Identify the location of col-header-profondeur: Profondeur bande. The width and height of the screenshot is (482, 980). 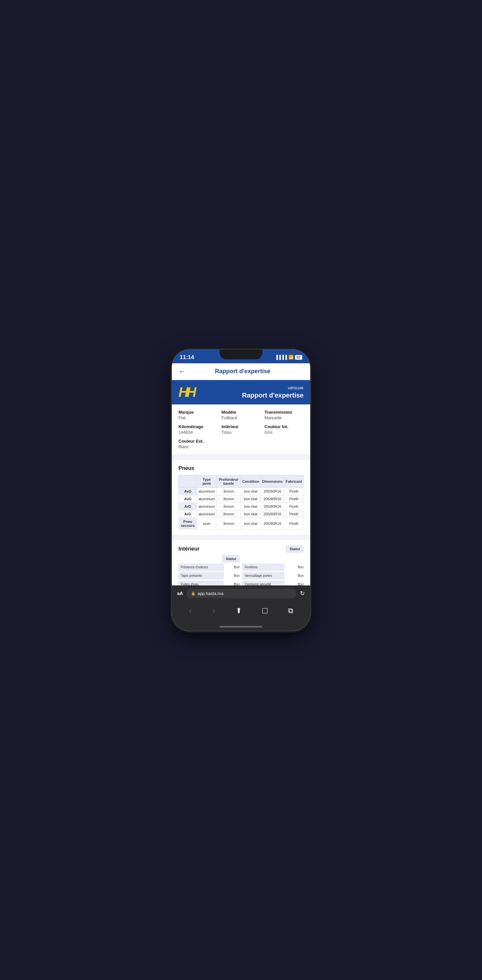
(229, 481).